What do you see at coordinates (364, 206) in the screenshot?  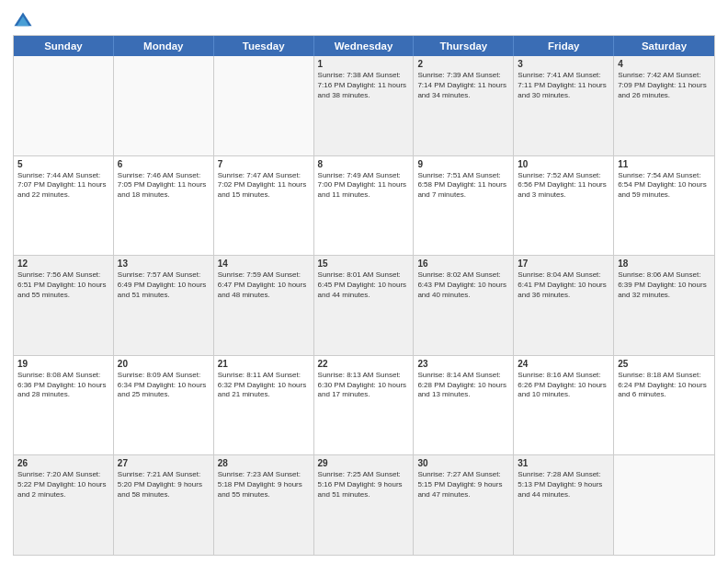 I see `calendar-cell: 8Sunrise: 7:49 AM Sunset: 7:00 PM Daylig…` at bounding box center [364, 206].